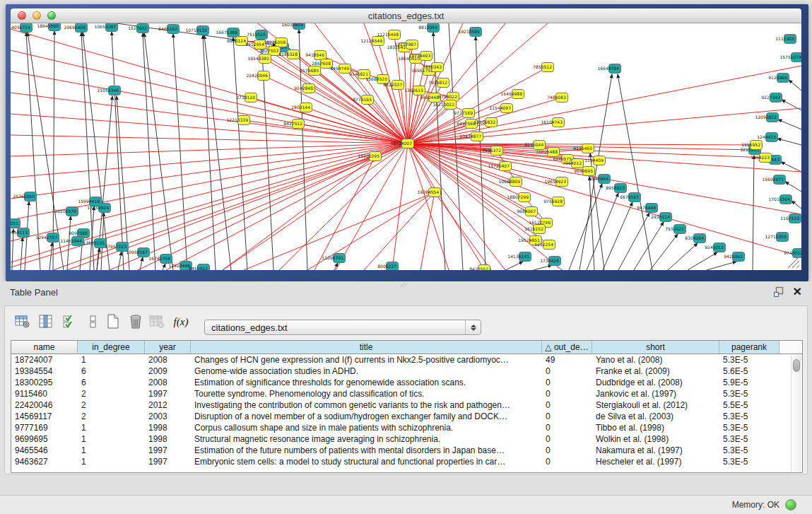  What do you see at coordinates (779, 292) in the screenshot?
I see `float-panel-icon` at bounding box center [779, 292].